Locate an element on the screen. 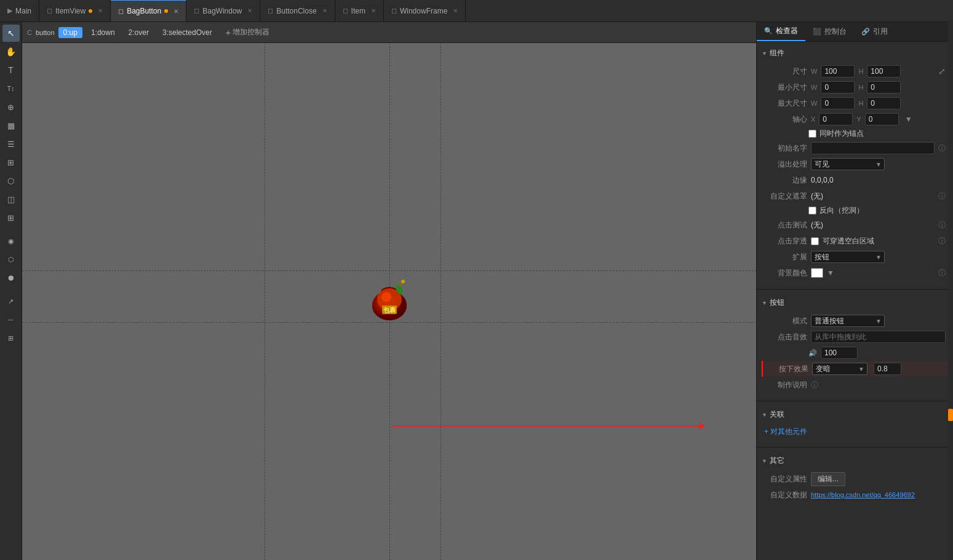 The width and height of the screenshot is (953, 560). tool-unknown2: ◫ is located at coordinates (11, 199).